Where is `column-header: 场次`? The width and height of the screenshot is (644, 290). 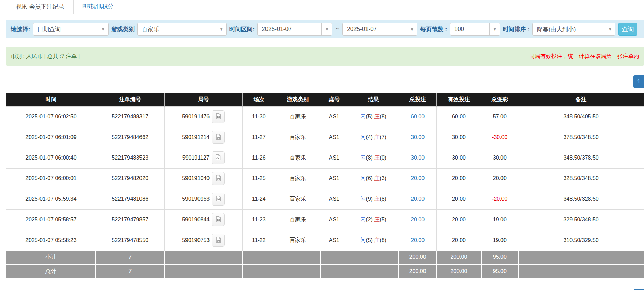 column-header: 场次 is located at coordinates (259, 100).